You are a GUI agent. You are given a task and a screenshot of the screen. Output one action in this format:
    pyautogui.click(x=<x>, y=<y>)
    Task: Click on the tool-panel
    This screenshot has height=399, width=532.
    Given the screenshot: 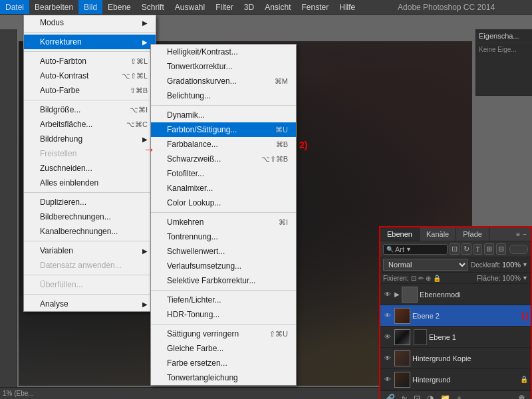 What is the action you would take?
    pyautogui.click(x=8, y=214)
    